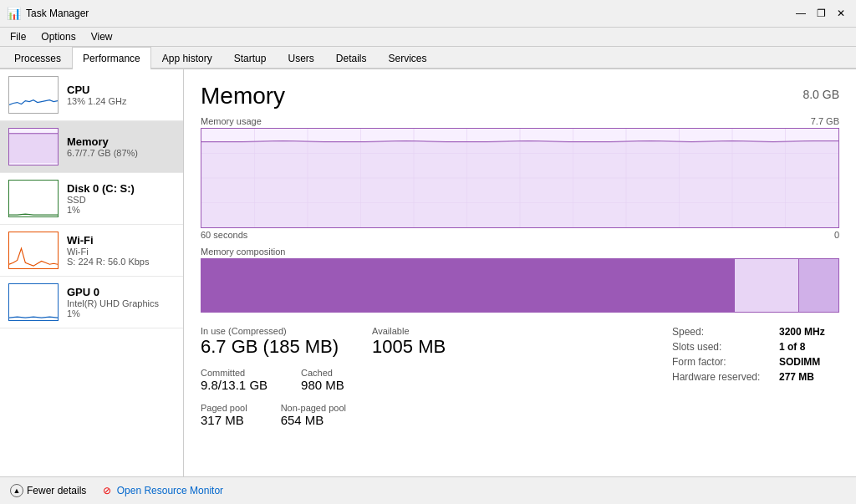 Image resolution: width=856 pixels, height=504 pixels. What do you see at coordinates (13, 13) in the screenshot?
I see `app-icon: 📊` at bounding box center [13, 13].